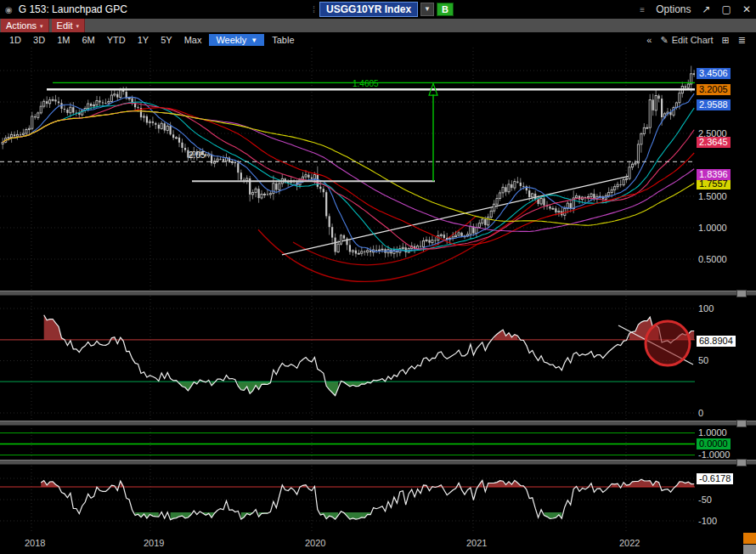 Image resolution: width=756 pixels, height=554 pixels. What do you see at coordinates (21, 25) in the screenshot?
I see `actions-menu-label: Actions` at bounding box center [21, 25].